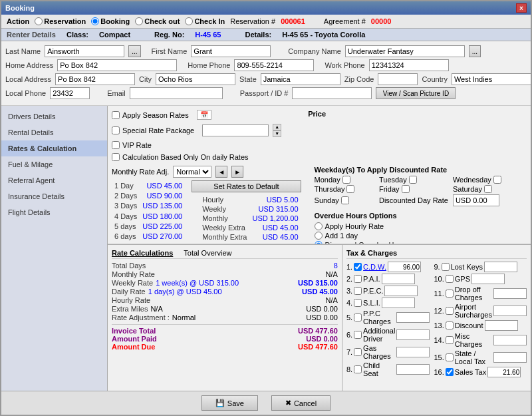 This screenshot has width=532, height=416. Describe the element at coordinates (196, 79) in the screenshot. I see `city-input` at that location.